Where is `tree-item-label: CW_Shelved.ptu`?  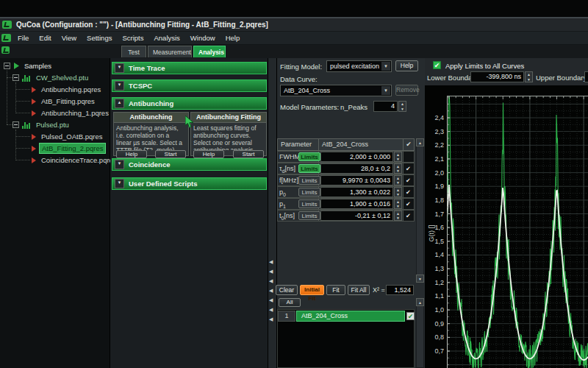 tree-item-label: CW_Shelved.ptu is located at coordinates (62, 78).